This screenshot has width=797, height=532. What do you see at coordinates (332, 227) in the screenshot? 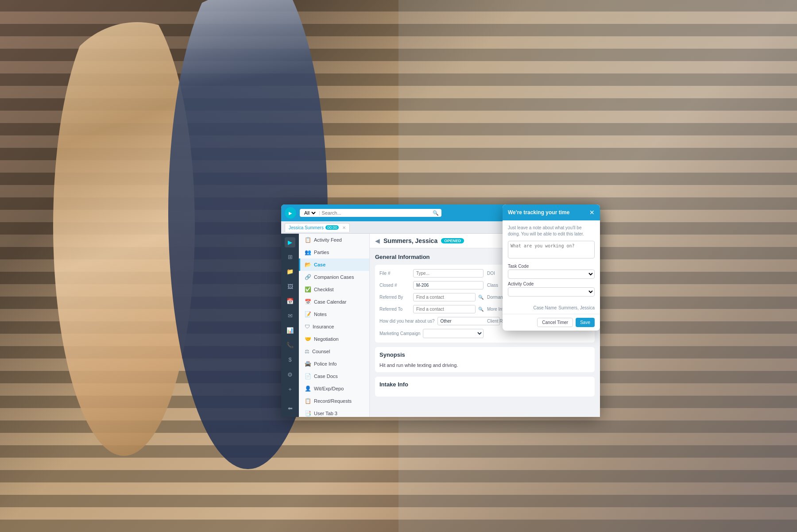
I see `tab-badge: 00:00` at bounding box center [332, 227].